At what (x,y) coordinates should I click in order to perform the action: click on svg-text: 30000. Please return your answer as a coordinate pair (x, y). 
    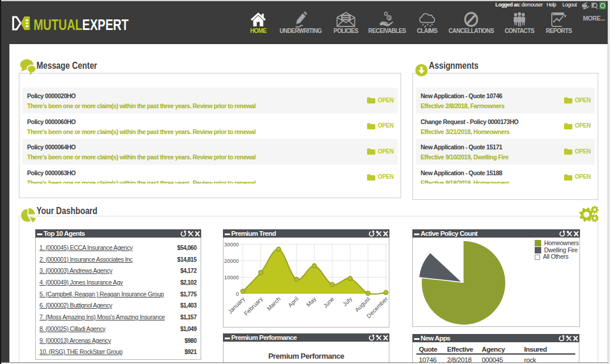
    Looking at the image, I should click on (232, 245).